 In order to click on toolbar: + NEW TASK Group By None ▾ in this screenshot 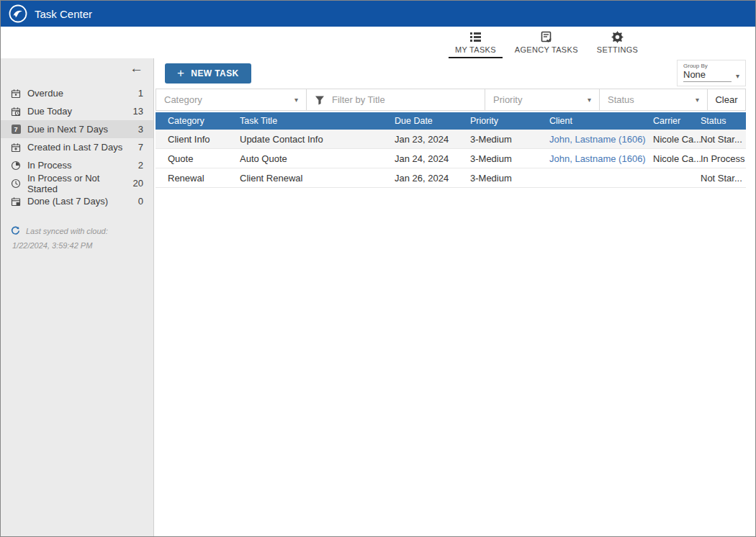, I will do `click(455, 73)`.